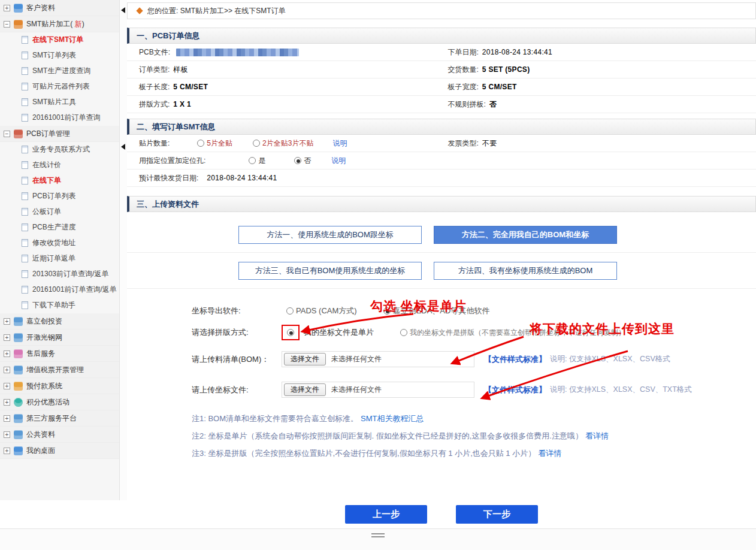  Describe the element at coordinates (340, 144) in the screenshot. I see `paste-qty-help-link: 说明` at that location.